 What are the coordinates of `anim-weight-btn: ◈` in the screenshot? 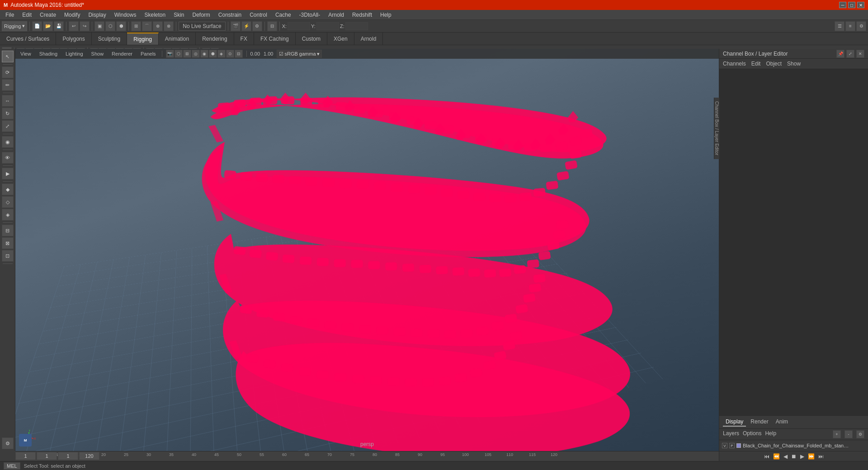 It's located at (8, 215).